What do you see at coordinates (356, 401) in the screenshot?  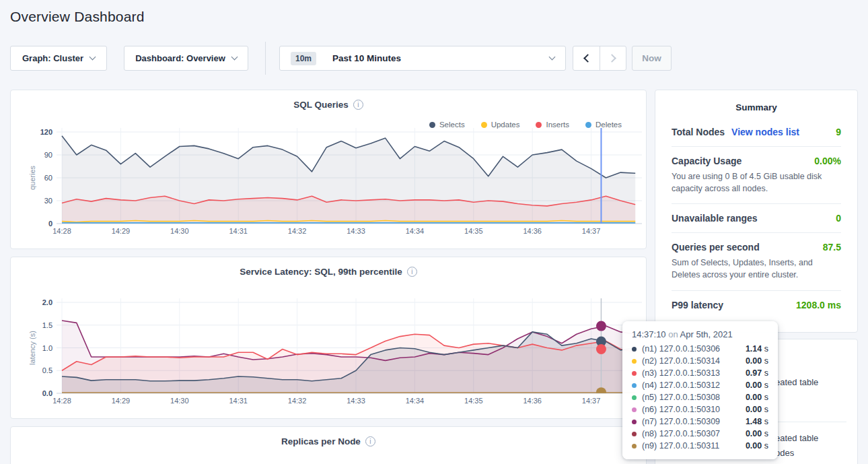 I see `svg-text: 14:33` at bounding box center [356, 401].